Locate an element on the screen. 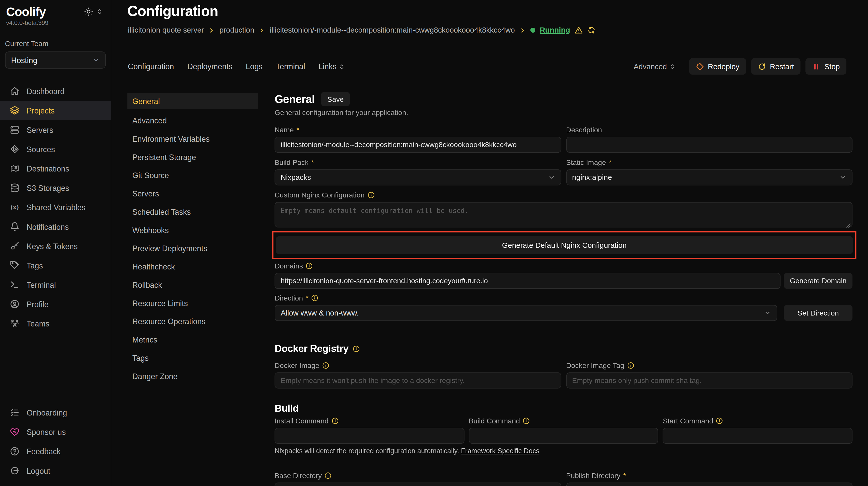 The image size is (868, 486). restart-button: Restart is located at coordinates (776, 66).